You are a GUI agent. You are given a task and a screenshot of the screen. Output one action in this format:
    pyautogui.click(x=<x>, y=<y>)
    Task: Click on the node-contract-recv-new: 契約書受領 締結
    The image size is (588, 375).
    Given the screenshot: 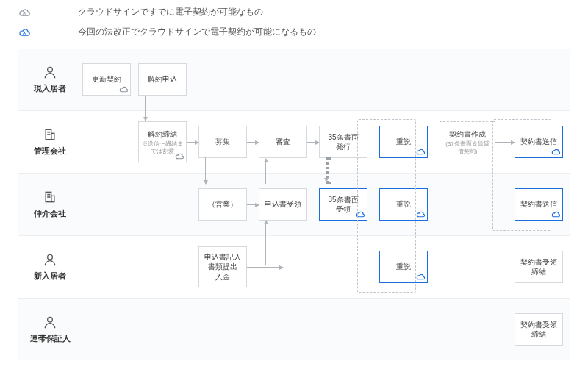 What is the action you would take?
    pyautogui.click(x=539, y=267)
    